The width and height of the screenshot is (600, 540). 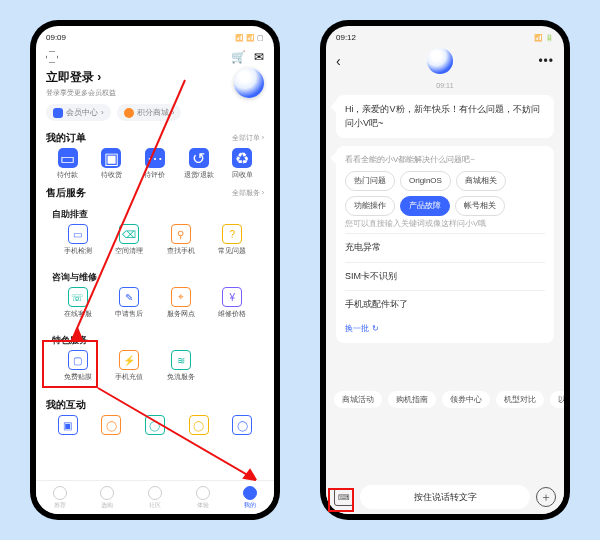 I want to click on box-icon: ▣, so click(x=111, y=158).